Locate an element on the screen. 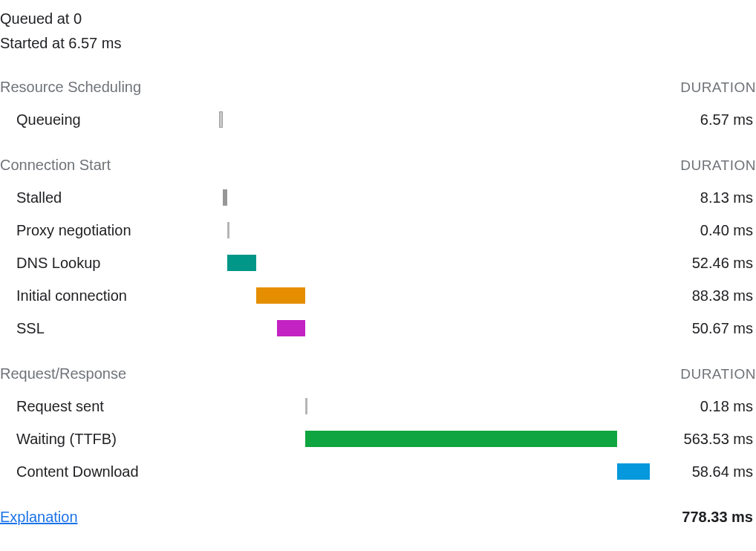 This screenshot has height=551, width=756. phase-row: DNS Lookup52.46 ms is located at coordinates (378, 263).